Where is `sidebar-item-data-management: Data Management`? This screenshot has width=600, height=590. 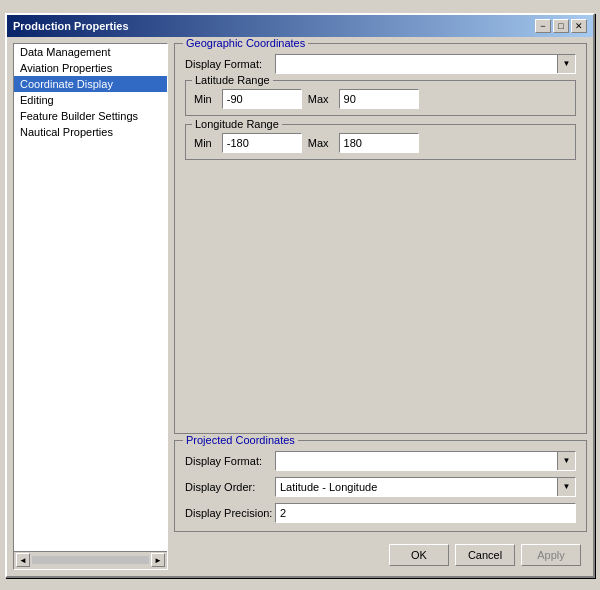
sidebar-item-data-management: Data Management is located at coordinates (90, 52).